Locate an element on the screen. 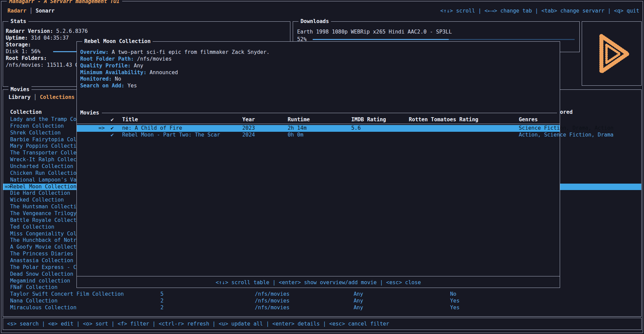 This screenshot has height=334, width=644. movie-year: 2024 is located at coordinates (248, 135).